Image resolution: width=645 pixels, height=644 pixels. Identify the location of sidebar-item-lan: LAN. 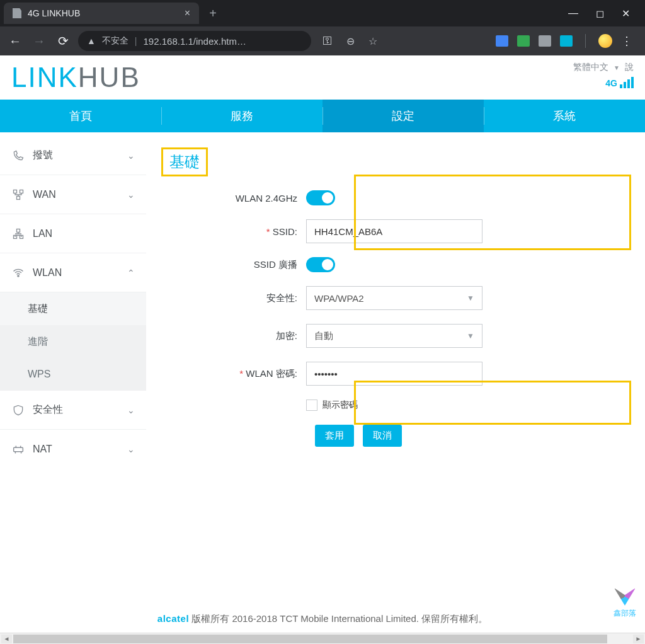
(73, 234).